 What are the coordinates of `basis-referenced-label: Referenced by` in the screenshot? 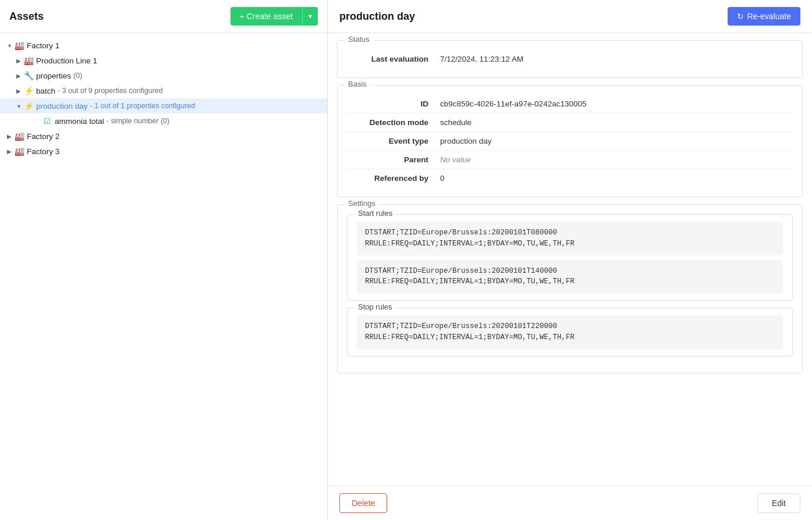 It's located at (393, 178).